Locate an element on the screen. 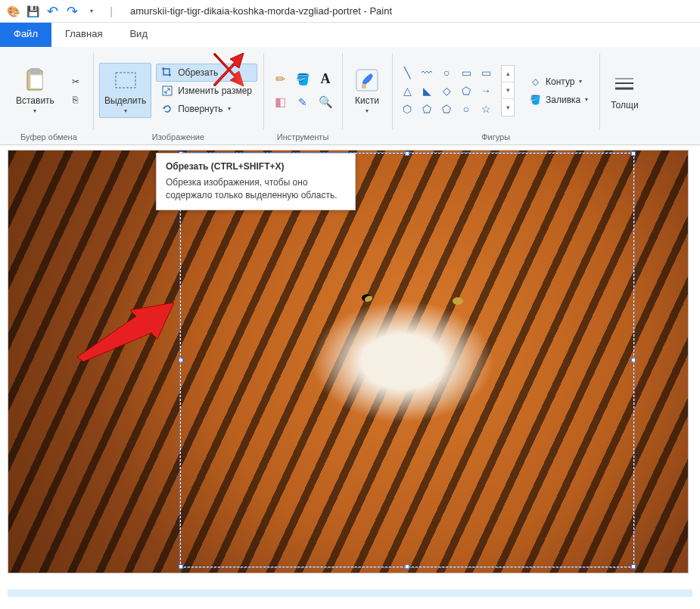 The image size is (700, 609). copy-icon: ⎘ is located at coordinates (76, 100).